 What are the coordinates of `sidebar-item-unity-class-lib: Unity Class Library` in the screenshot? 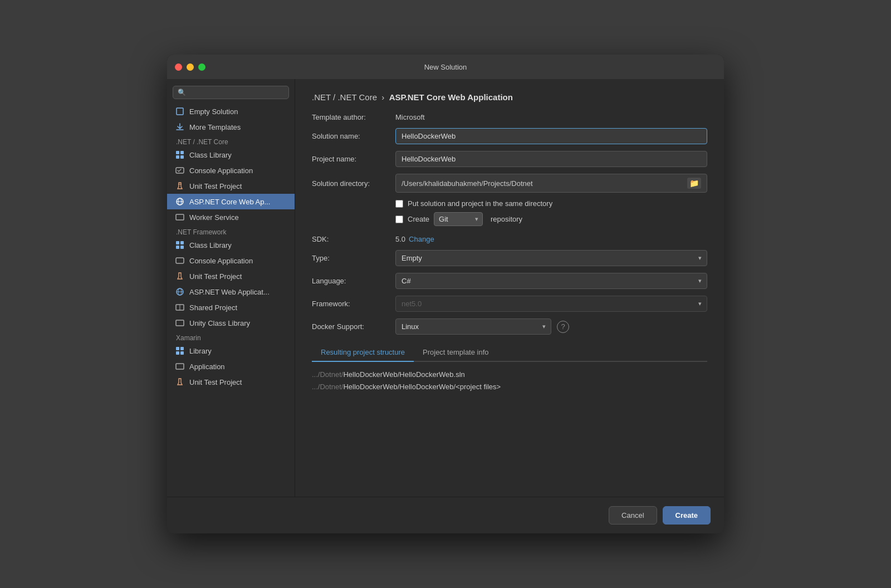 It's located at (231, 323).